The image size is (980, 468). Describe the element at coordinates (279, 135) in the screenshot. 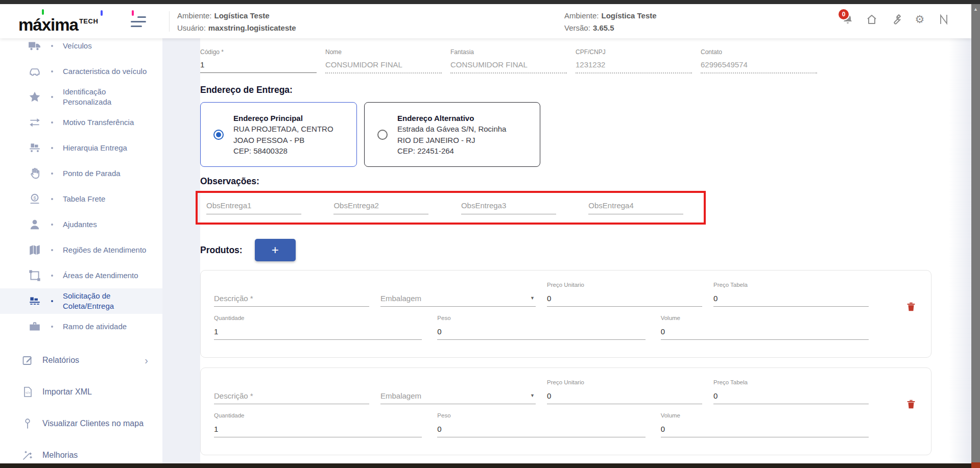

I see `endereco-principal-card: Endereço Principal RUA PROJETADA, CENTRO…` at that location.